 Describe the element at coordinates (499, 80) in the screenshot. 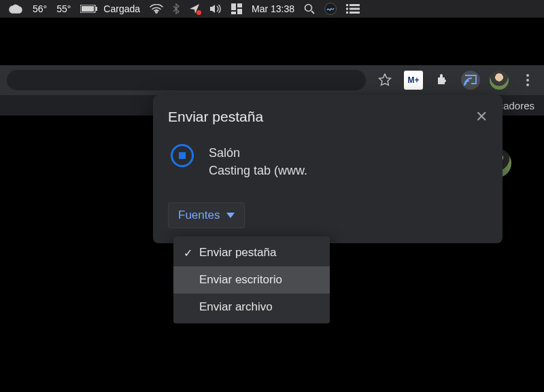

I see `profile-avatar` at that location.